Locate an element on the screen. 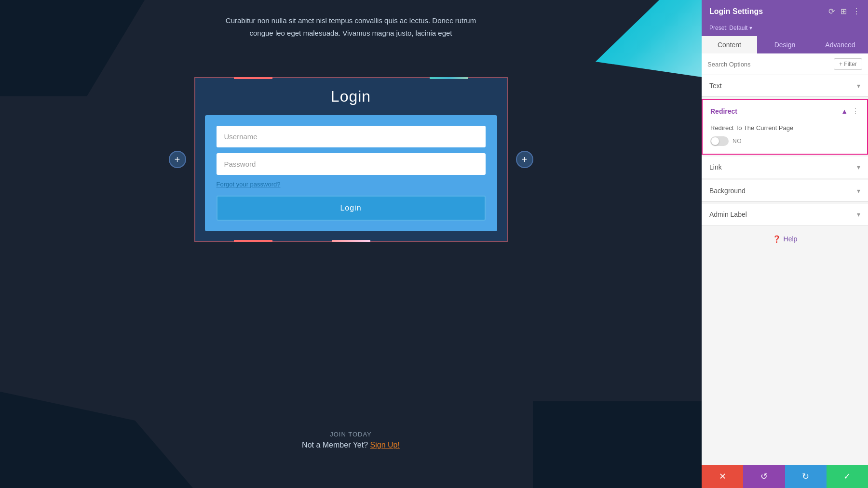 Image resolution: width=868 pixels, height=488 pixels. toggle-row: NO is located at coordinates (785, 141).